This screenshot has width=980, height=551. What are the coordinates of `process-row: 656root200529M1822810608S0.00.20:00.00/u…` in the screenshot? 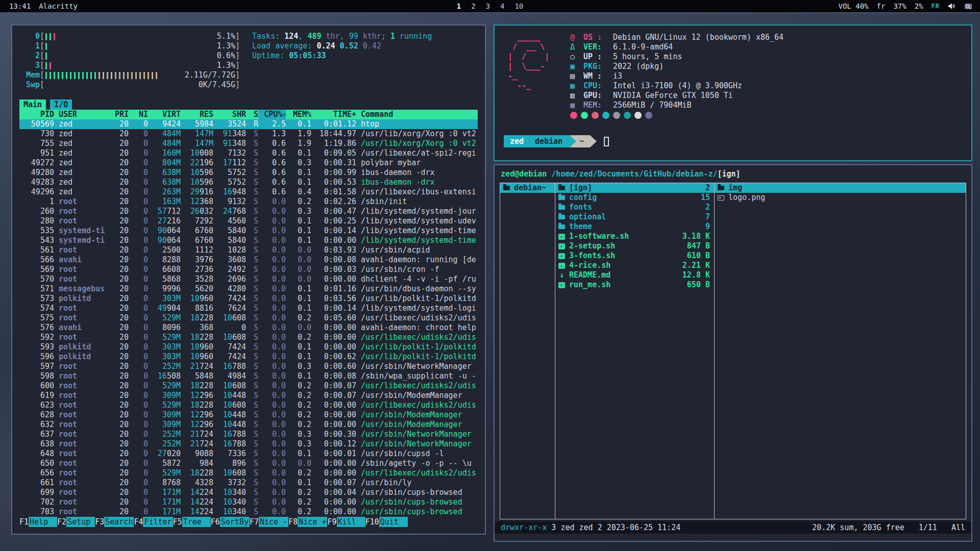 It's located at (249, 473).